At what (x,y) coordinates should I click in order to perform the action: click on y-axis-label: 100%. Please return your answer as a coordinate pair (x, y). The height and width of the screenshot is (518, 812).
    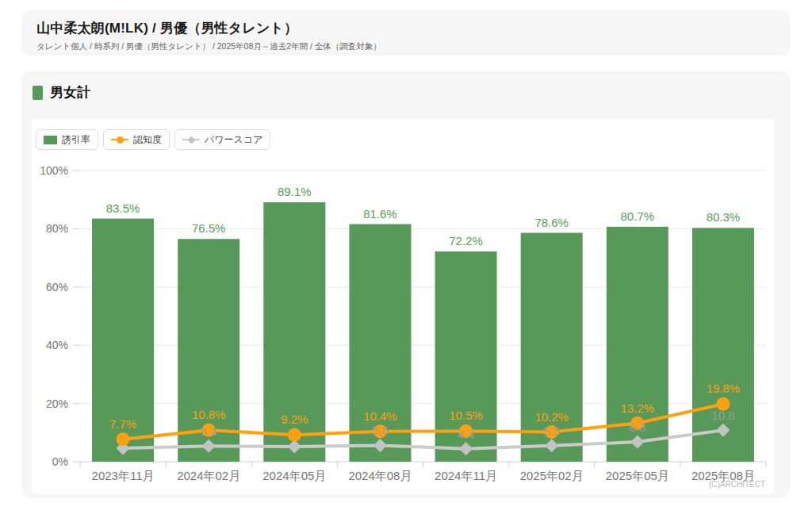
    Looking at the image, I should click on (54, 171).